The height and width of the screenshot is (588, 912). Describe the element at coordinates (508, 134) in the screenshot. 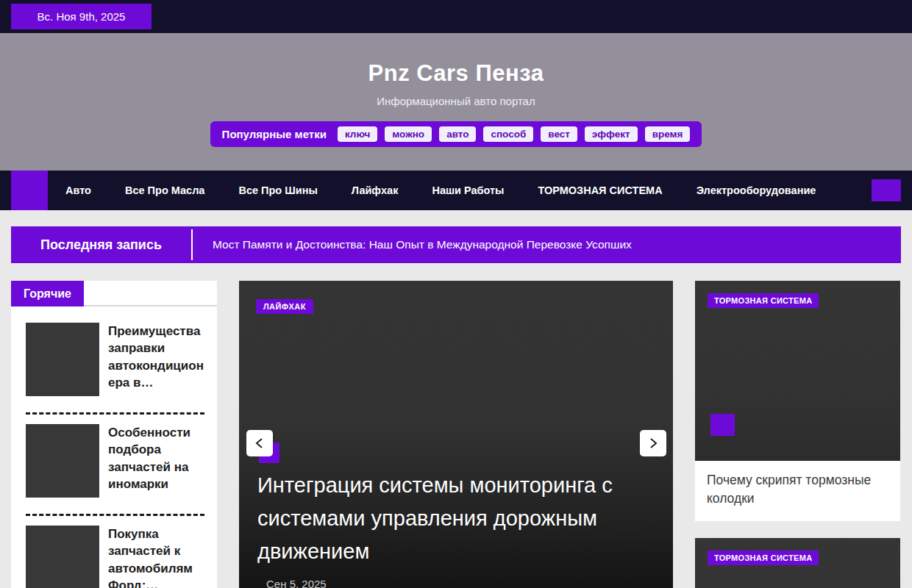

I see `tag-pill: способ` at that location.